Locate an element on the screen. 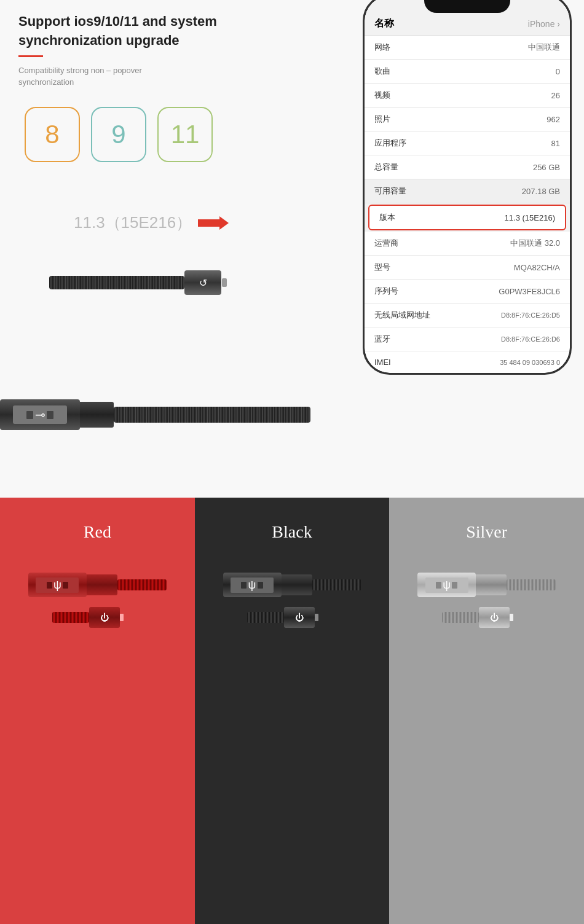 The image size is (584, 924). top-left-content: Support ios9/10/11 and system synchroniz… is located at coordinates (154, 87).